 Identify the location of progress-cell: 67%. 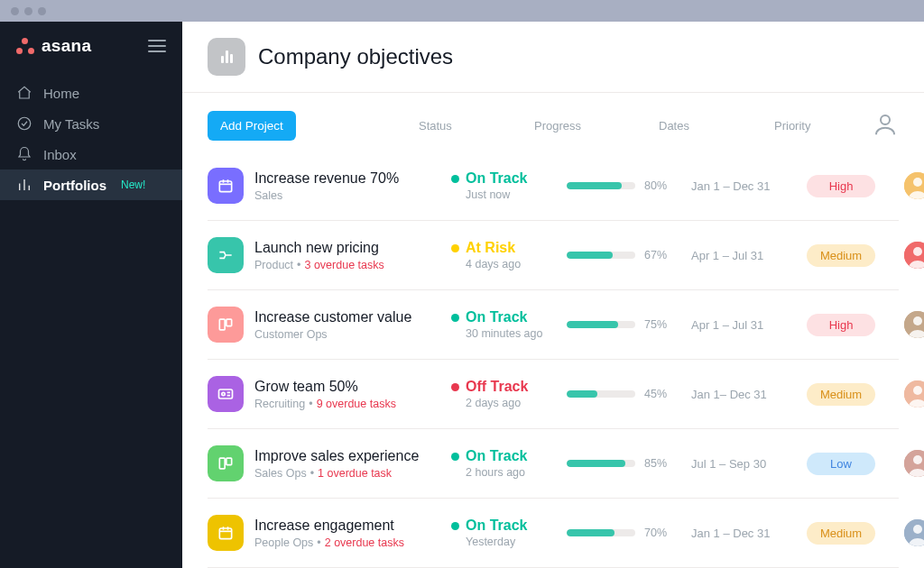
(625, 255).